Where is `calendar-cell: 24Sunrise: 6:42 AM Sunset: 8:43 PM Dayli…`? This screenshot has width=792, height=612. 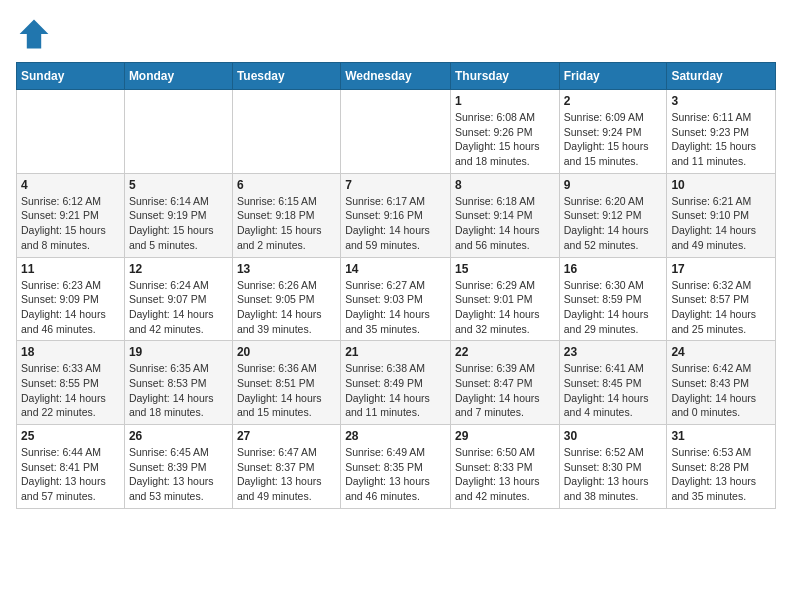
calendar-cell: 24Sunrise: 6:42 AM Sunset: 8:43 PM Dayli… is located at coordinates (722, 383).